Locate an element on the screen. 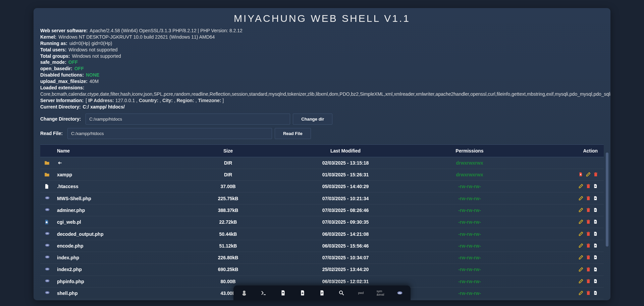  taskbar-search-icon is located at coordinates (341, 293).